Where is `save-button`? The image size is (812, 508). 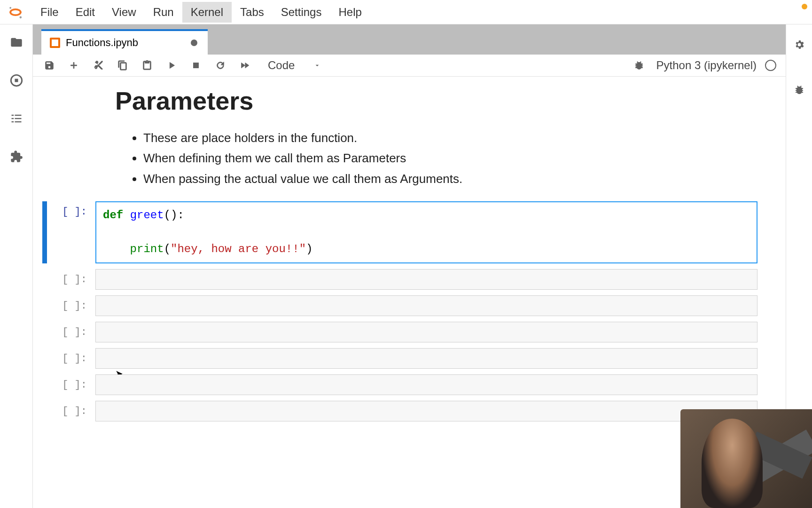 save-button is located at coordinates (49, 65).